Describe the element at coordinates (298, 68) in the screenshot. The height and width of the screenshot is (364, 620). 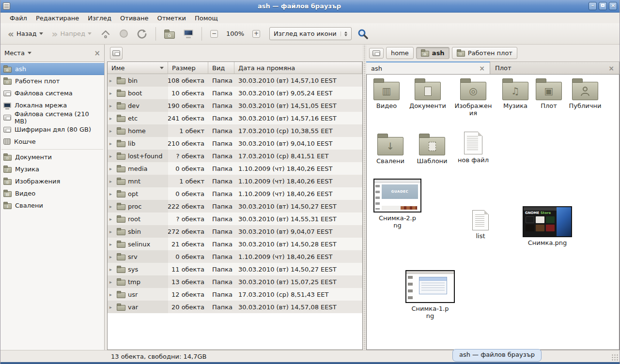
I see `column-header-date: Дата на промяна` at that location.